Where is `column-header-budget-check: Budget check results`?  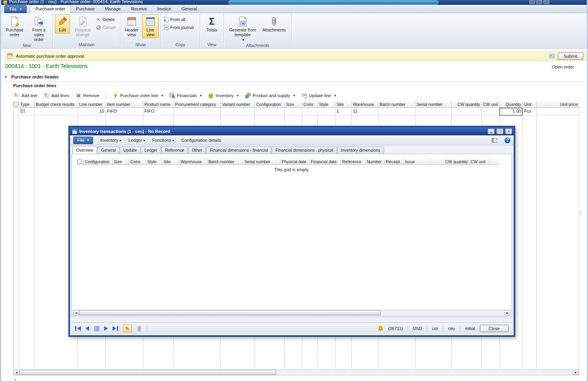 column-header-budget-check: Budget check results is located at coordinates (56, 104).